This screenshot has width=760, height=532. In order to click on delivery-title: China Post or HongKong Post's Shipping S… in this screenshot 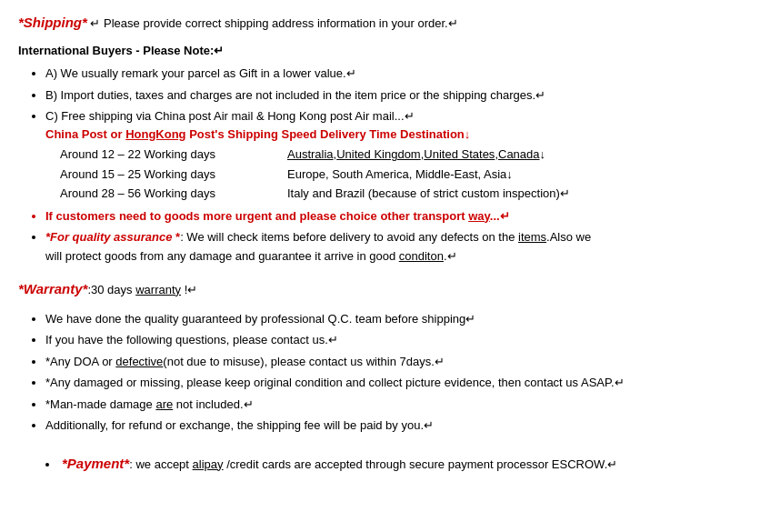, I will do `click(258, 135)`.